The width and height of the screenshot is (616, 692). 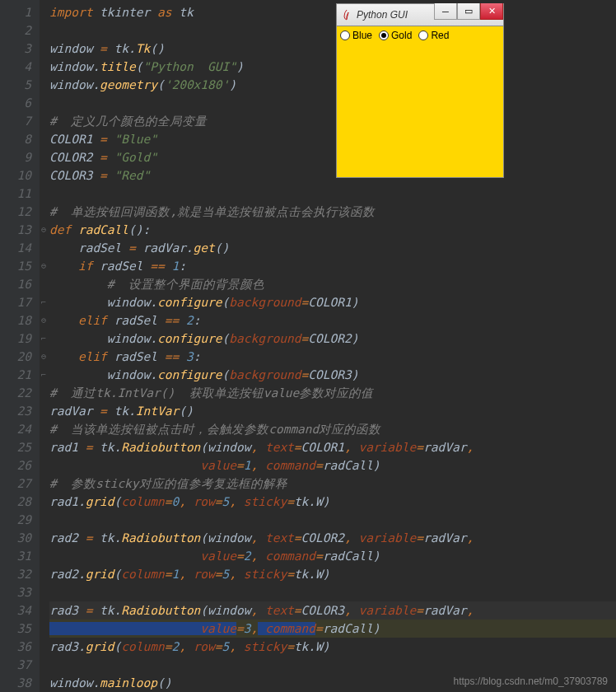 I want to click on line-number: 27, so click(x=16, y=484).